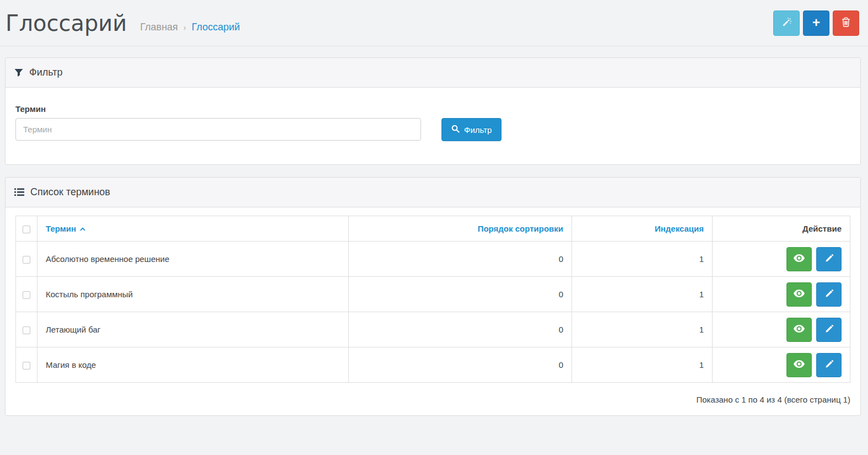 This screenshot has width=868, height=455. Describe the element at coordinates (679, 228) in the screenshot. I see `sort-by-indexation-link: Индексация` at that location.